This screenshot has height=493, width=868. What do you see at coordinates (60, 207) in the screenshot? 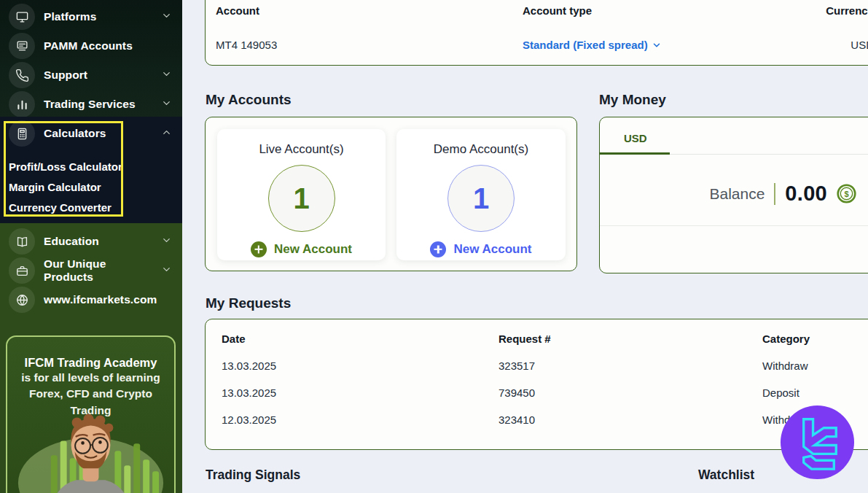
I see `subitem-label: Currency Converter` at bounding box center [60, 207].